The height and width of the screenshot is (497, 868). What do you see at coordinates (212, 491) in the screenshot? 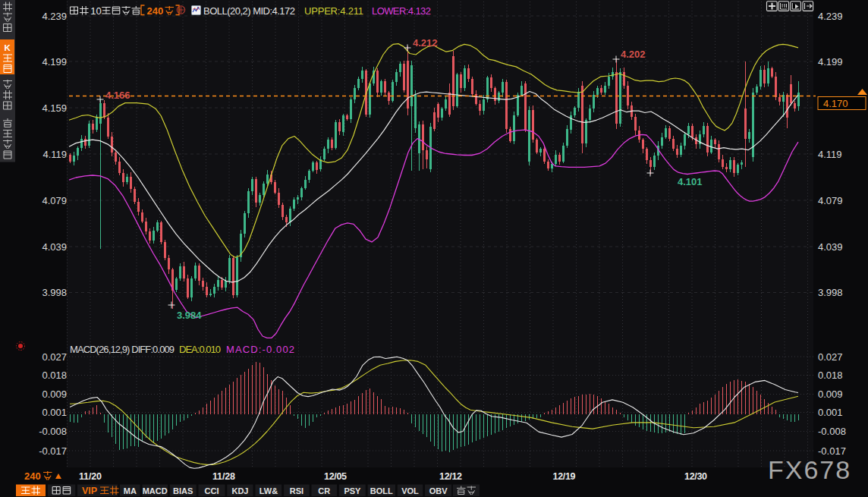
I see `svg-text: CCI` at bounding box center [212, 491].